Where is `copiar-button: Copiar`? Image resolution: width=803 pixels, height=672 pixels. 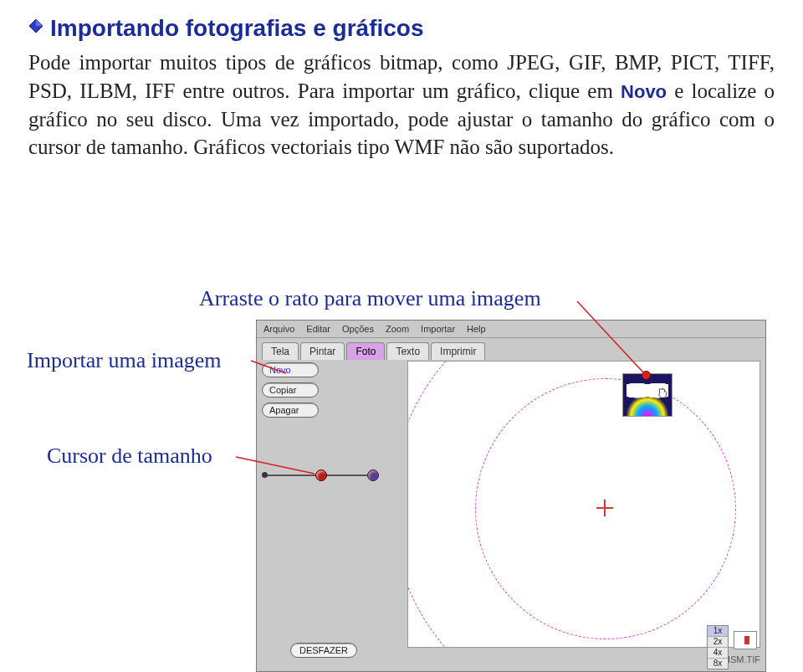 copiar-button: Copiar is located at coordinates (290, 390).